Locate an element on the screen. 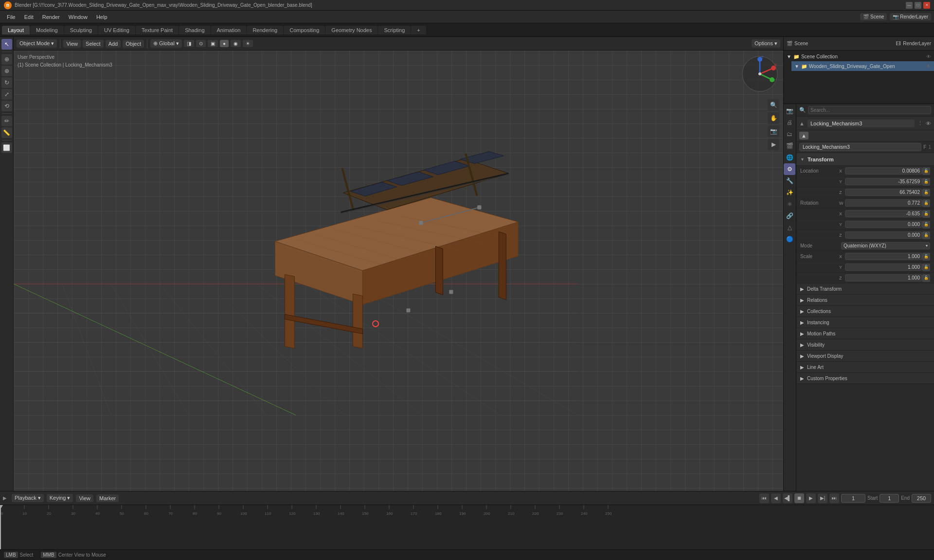 The image size is (934, 560). tab-sculpting: Sculpting is located at coordinates (81, 30).